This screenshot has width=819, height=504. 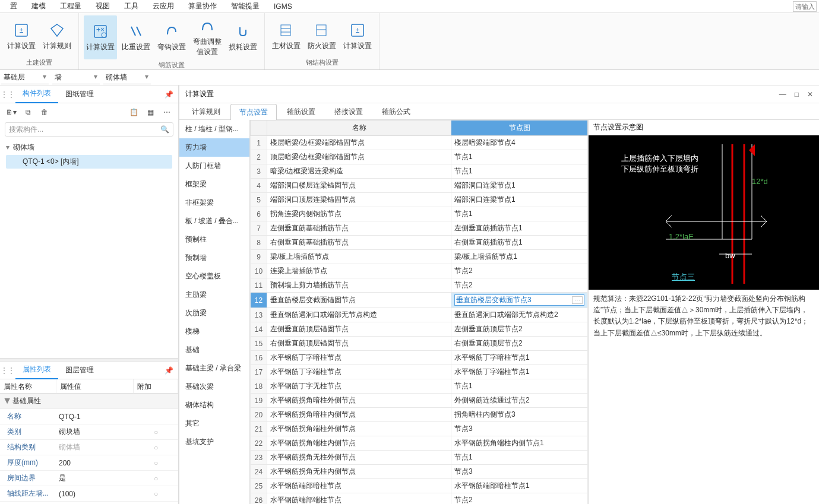 I want to click on sub-combo: 砌体墙, so click(x=127, y=78).